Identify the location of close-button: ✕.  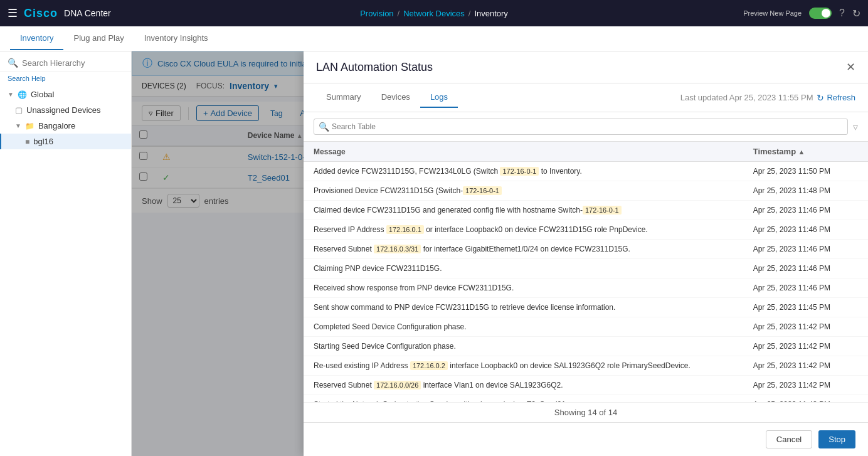
(850, 67).